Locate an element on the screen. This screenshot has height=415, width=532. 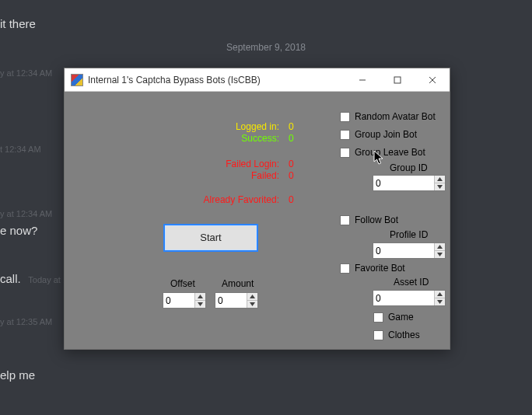
chat-text: e now? is located at coordinates (19, 230).